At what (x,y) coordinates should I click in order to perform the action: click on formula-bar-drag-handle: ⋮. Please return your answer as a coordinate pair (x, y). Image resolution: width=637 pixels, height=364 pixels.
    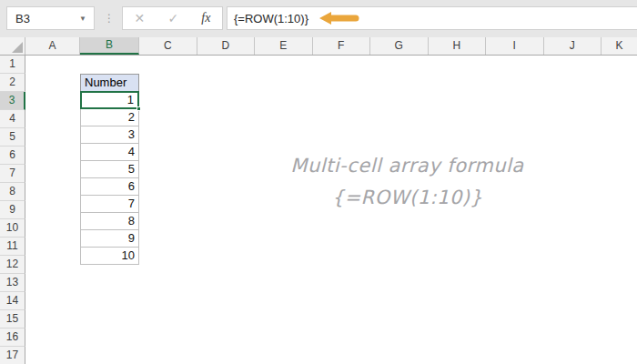
    Looking at the image, I should click on (109, 18).